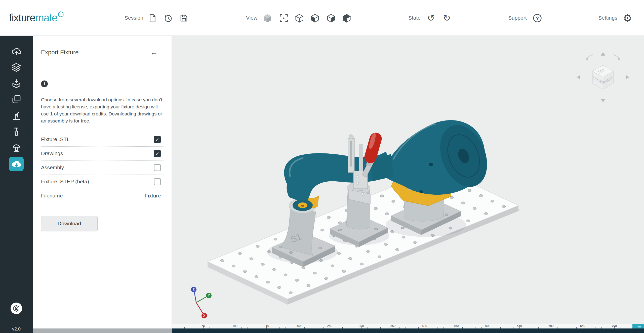 The width and height of the screenshot is (644, 333). What do you see at coordinates (638, 326) in the screenshot?
I see `ruler-unit-badge: mm` at bounding box center [638, 326].